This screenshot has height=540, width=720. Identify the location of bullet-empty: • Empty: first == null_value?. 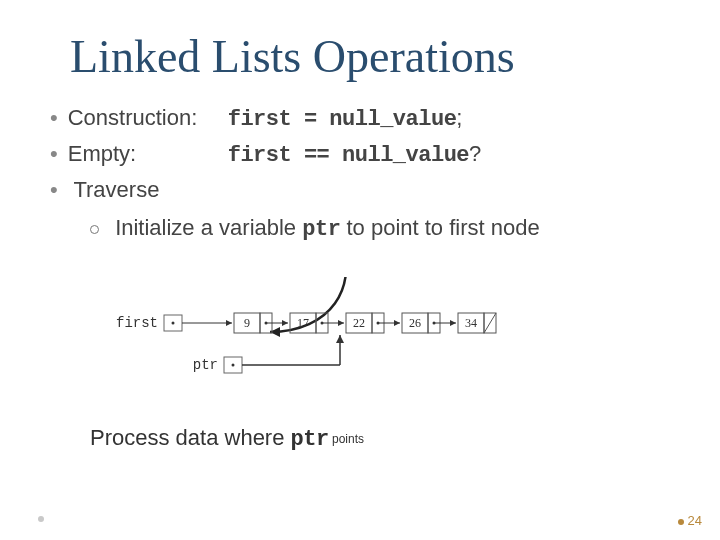
(360, 155).